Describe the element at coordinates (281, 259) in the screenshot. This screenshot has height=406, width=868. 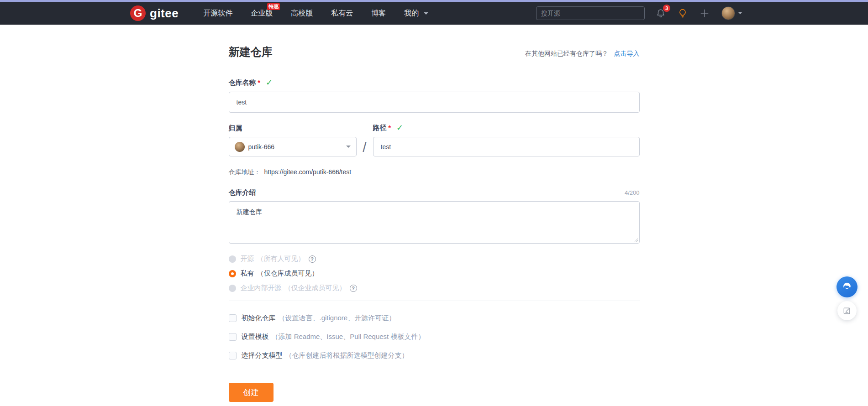
I see `radio-public-hint: （所有人可见）` at that location.